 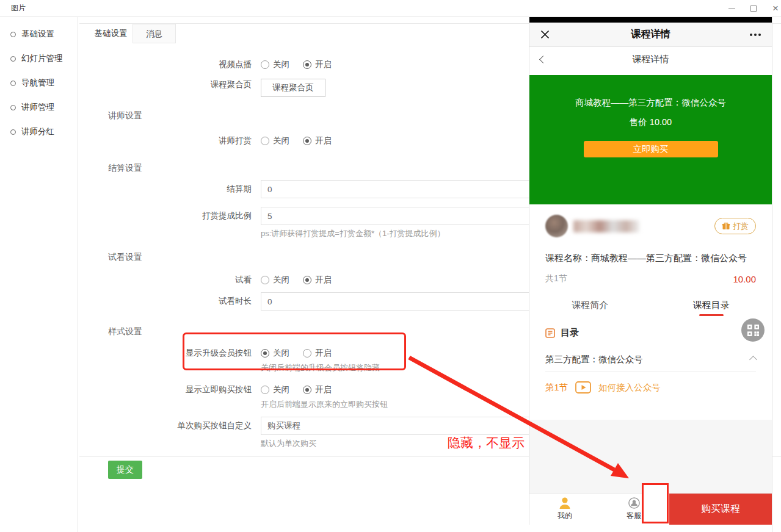 What do you see at coordinates (570, 333) in the screenshot?
I see `catalog-title: 目录` at bounding box center [570, 333].